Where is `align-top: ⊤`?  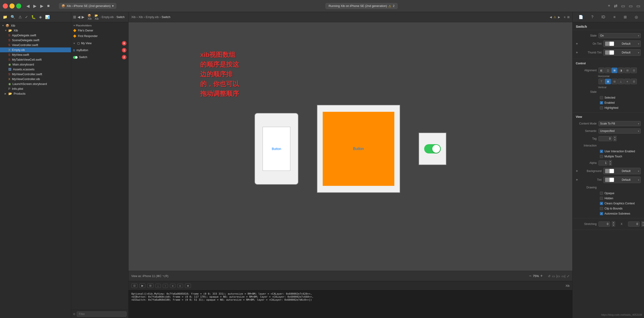
align-top: ⊤ is located at coordinates (602, 81).